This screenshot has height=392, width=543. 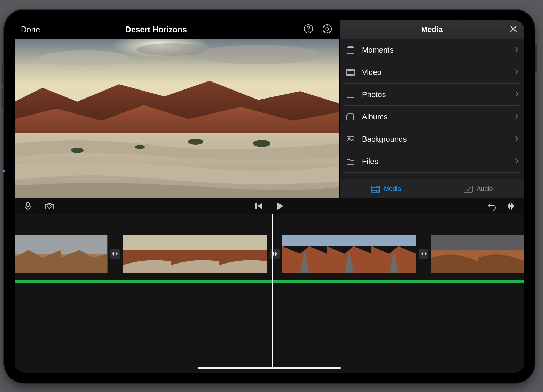 What do you see at coordinates (49, 206) in the screenshot?
I see `camera-icon` at bounding box center [49, 206].